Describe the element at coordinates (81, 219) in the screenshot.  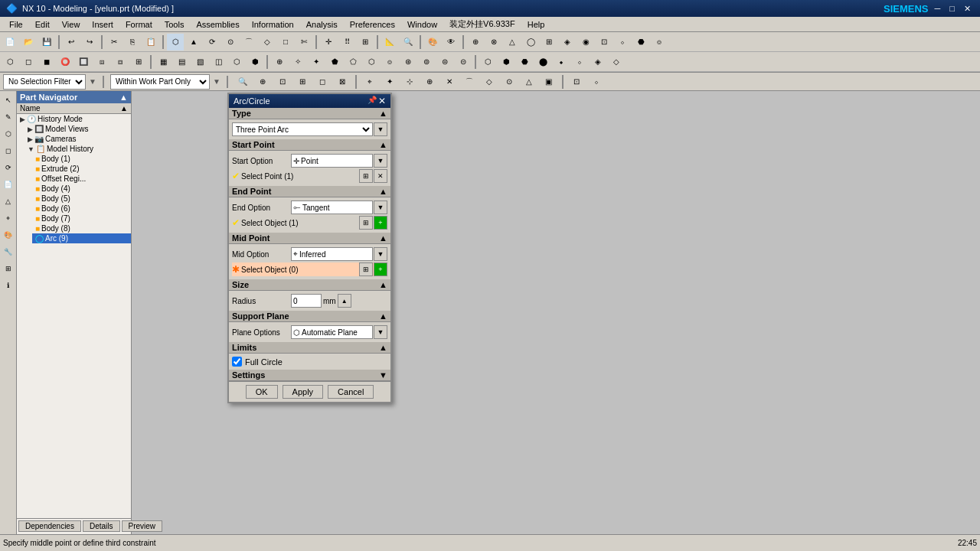
I see `pn-item-body7: ■ Body (7)` at that location.